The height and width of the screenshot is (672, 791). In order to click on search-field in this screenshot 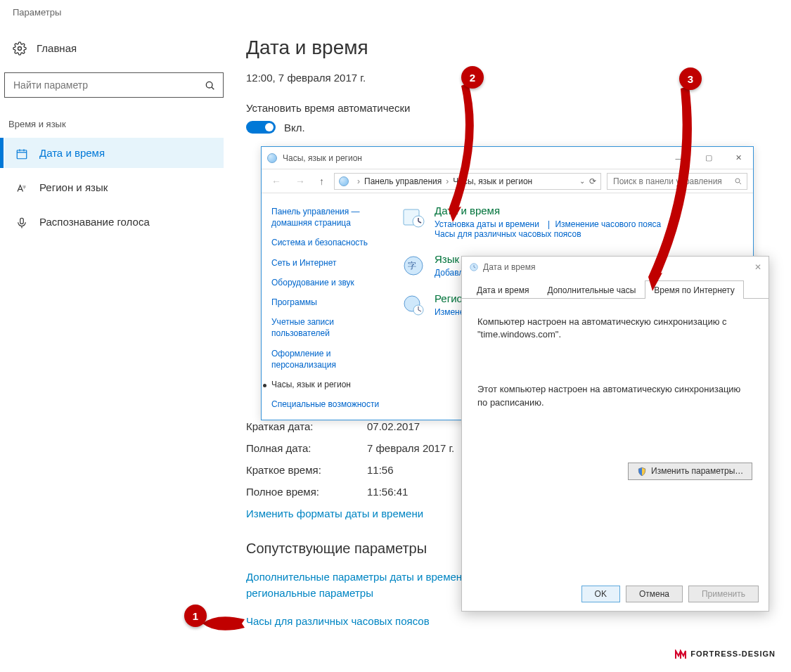, I will do `click(108, 85)`.